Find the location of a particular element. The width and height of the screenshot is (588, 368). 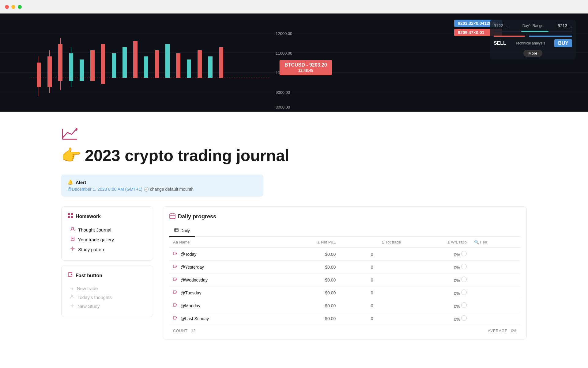

page-title-area: 👉 2023 crypto trading journal is located at coordinates (294, 158).